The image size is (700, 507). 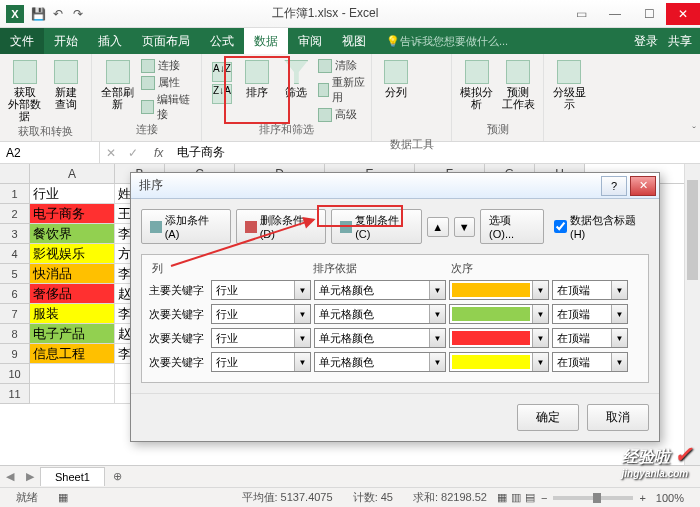 What do you see at coordinates (516, 498) in the screenshot?
I see `view-layout-icon: ▥` at bounding box center [516, 498].